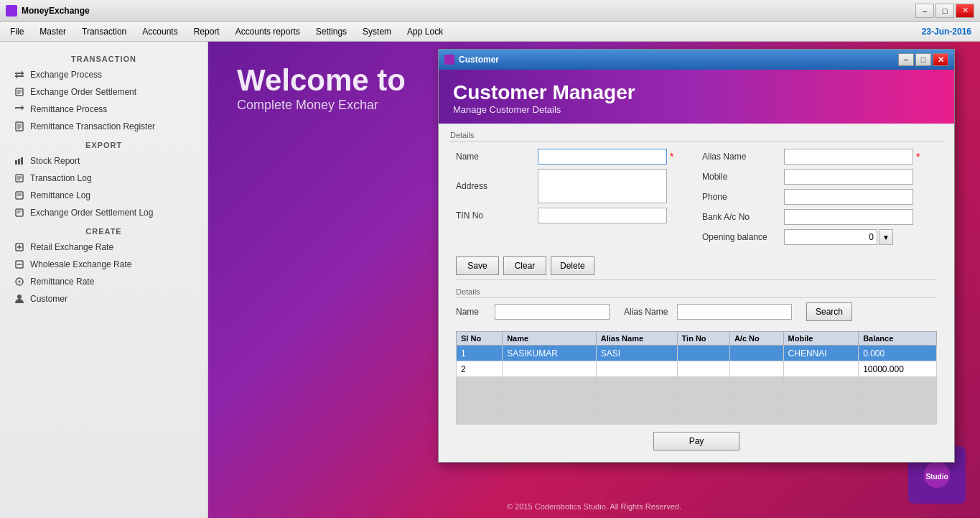 The image size is (980, 518). What do you see at coordinates (742, 217) in the screenshot?
I see `bank-label: Bank A/c No` at bounding box center [742, 217].